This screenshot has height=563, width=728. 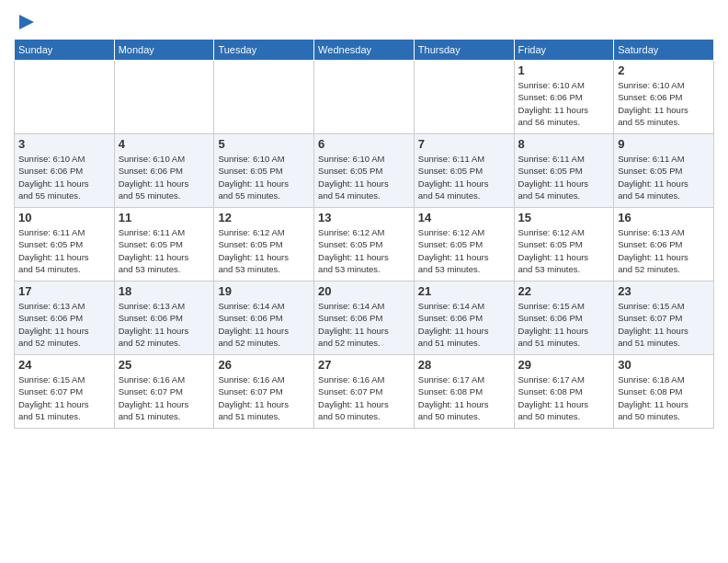 What do you see at coordinates (664, 70) in the screenshot?
I see `day-number: 2` at bounding box center [664, 70].